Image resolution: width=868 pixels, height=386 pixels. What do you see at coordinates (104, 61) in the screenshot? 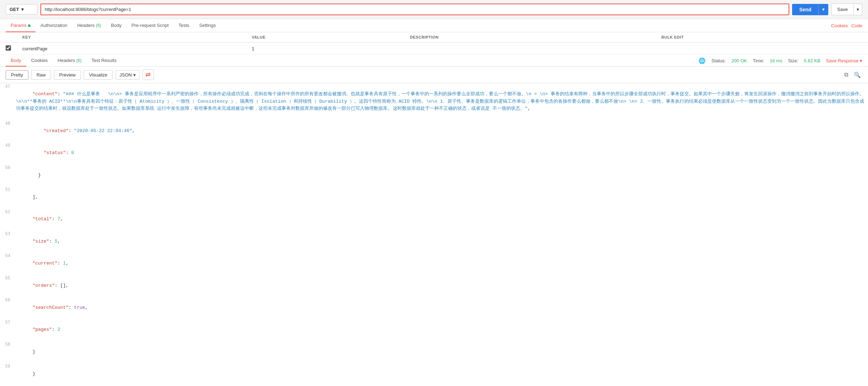
I see `response-tab-test-results: Test Results` at bounding box center [104, 61].